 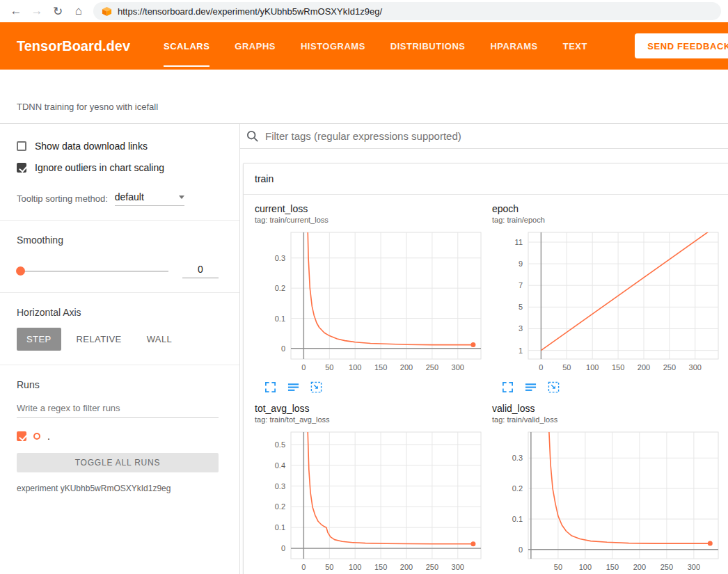 What do you see at coordinates (99, 340) in the screenshot?
I see `axis-relative-button: RELATIVE` at bounding box center [99, 340].